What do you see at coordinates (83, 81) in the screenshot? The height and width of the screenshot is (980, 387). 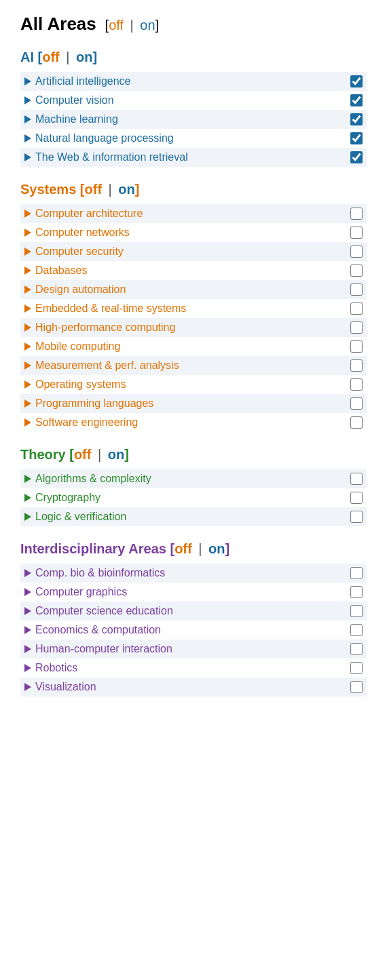 I see `area-label: Artificial intelligence` at bounding box center [83, 81].